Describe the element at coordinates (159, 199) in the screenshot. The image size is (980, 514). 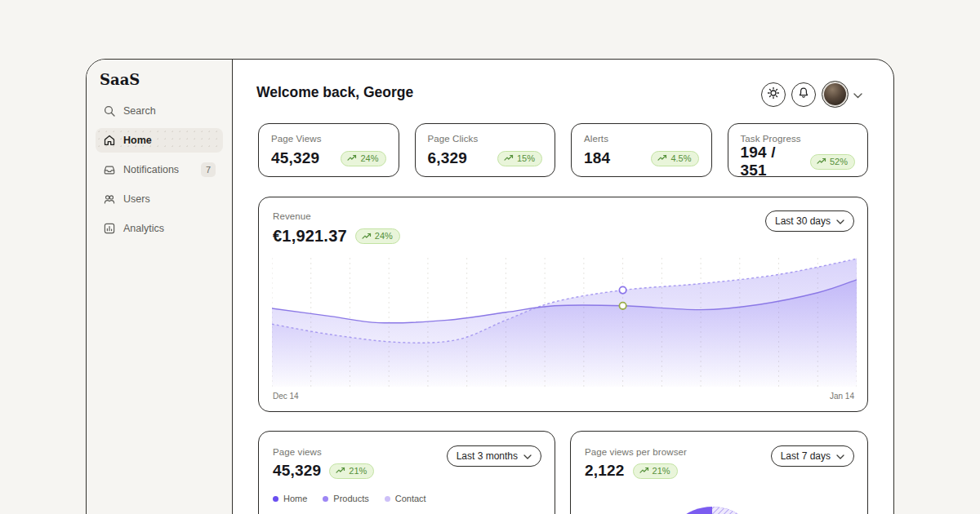
I see `sidebar-item-users: Users` at that location.